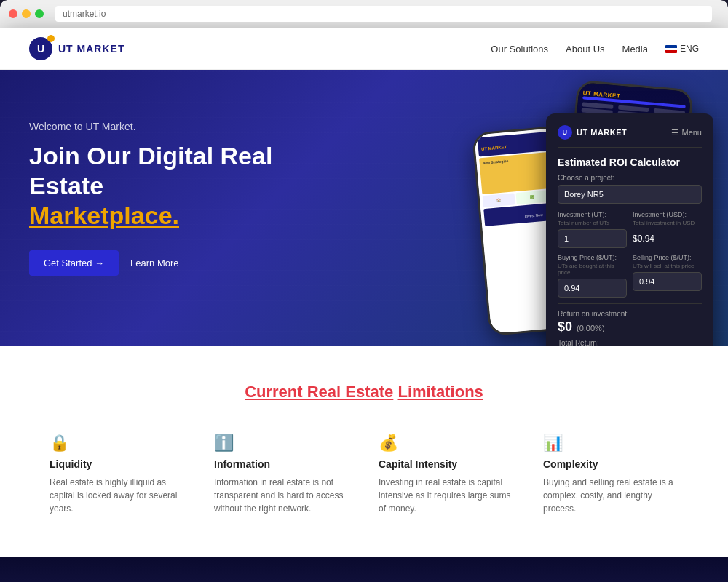  Describe the element at coordinates (520, 49) in the screenshot. I see `nav-our-solutions: Our Solutions` at that location.